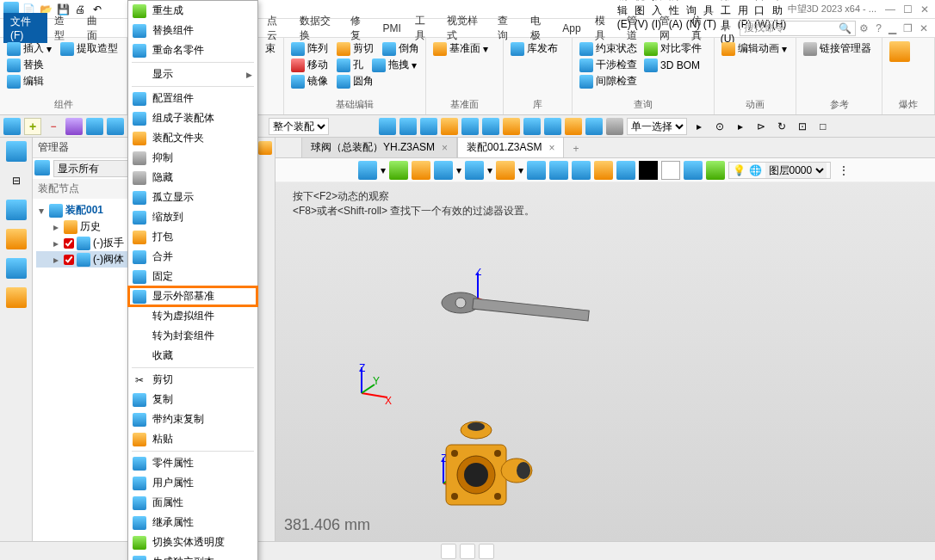 This screenshot has height=560, width=935. Describe the element at coordinates (74, 126) in the screenshot. I see `tog1-icon` at that location.